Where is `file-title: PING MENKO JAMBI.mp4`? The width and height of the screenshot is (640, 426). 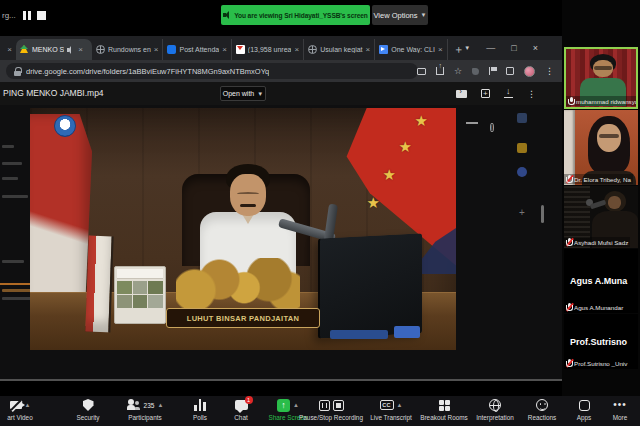
file-title: PING MENKO JAMBI.mp4 is located at coordinates (54, 93).